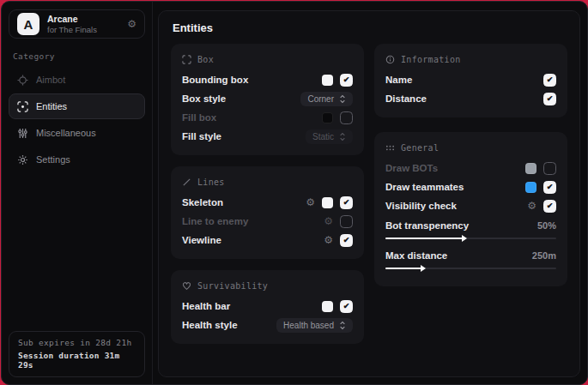  What do you see at coordinates (77, 343) in the screenshot?
I see `sub-expiry-text: Sub expires in 28d 21h` at bounding box center [77, 343].